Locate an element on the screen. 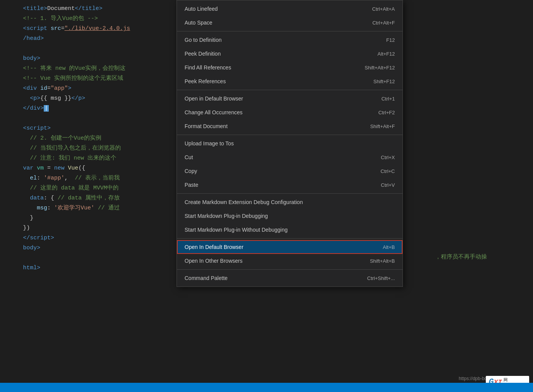 The width and height of the screenshot is (533, 392). menu-item-label: Copy is located at coordinates (191, 171).